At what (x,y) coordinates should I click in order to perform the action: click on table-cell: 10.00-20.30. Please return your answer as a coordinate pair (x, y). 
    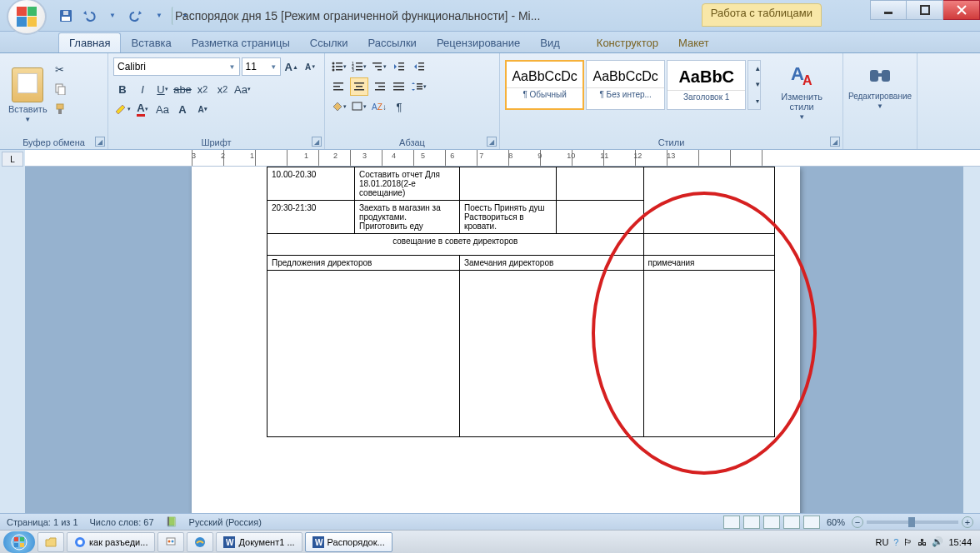
    Looking at the image, I should click on (312, 184).